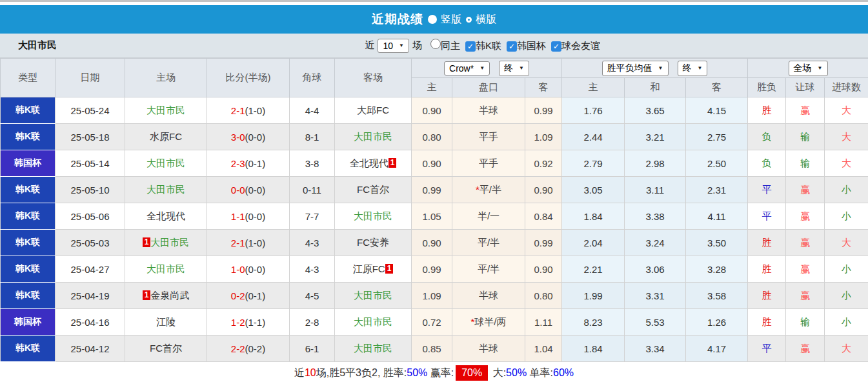 The width and height of the screenshot is (868, 382). I want to click on horizontal-layout-label: 横版, so click(486, 19).